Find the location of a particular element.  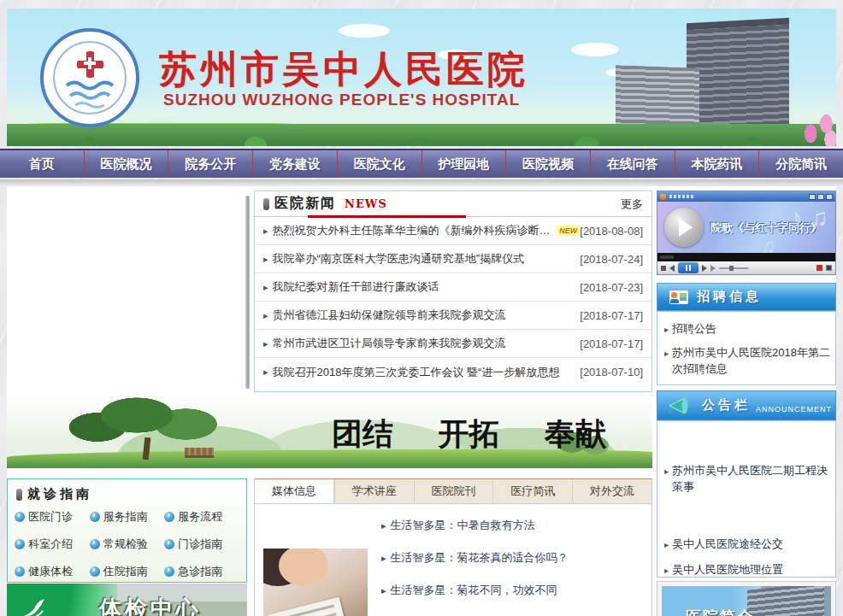

guide-link-service-flow: 服务流程 is located at coordinates (202, 517).